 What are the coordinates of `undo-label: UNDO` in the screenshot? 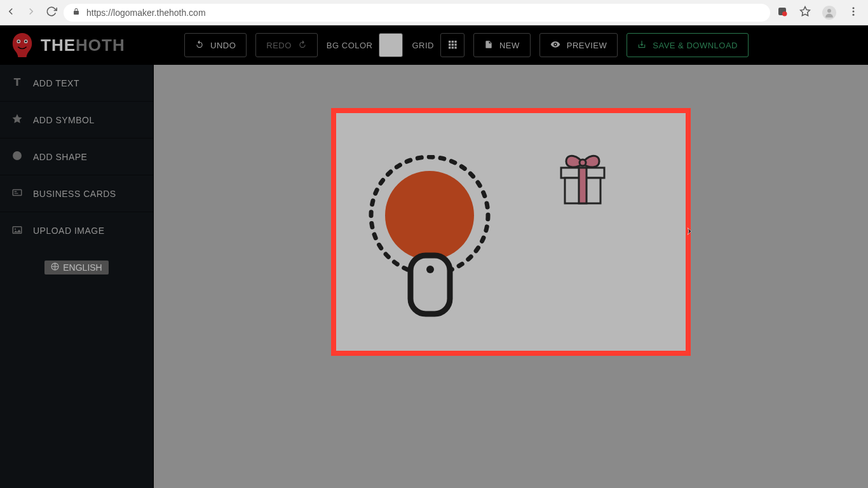 It's located at (223, 46).